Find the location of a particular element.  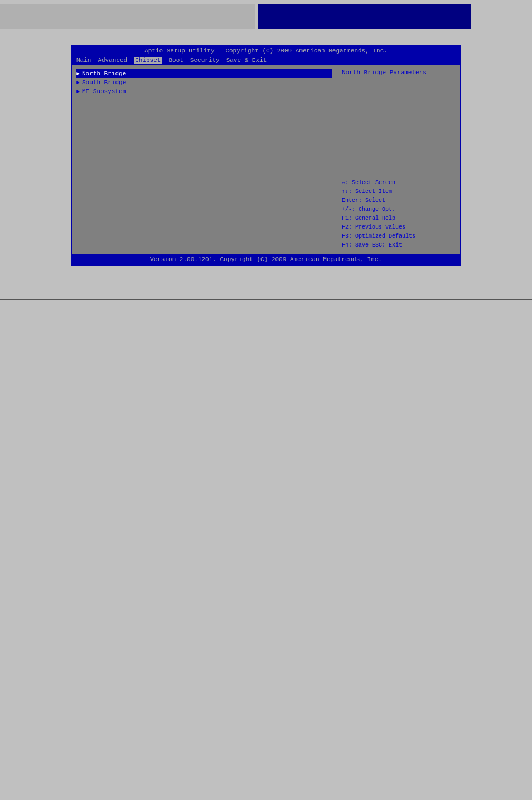

shortcut-line: ↔: Select Screen is located at coordinates (399, 183).